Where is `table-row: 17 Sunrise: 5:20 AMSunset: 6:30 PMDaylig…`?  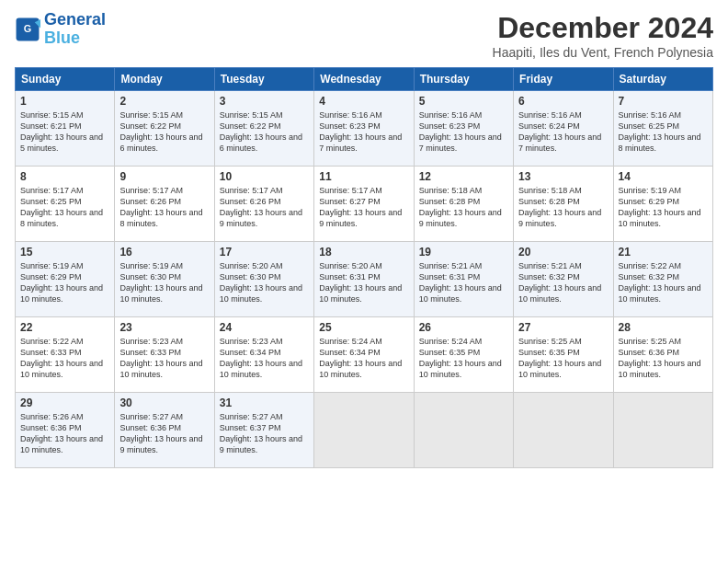 table-row: 17 Sunrise: 5:20 AMSunset: 6:30 PMDaylig… is located at coordinates (264, 280).